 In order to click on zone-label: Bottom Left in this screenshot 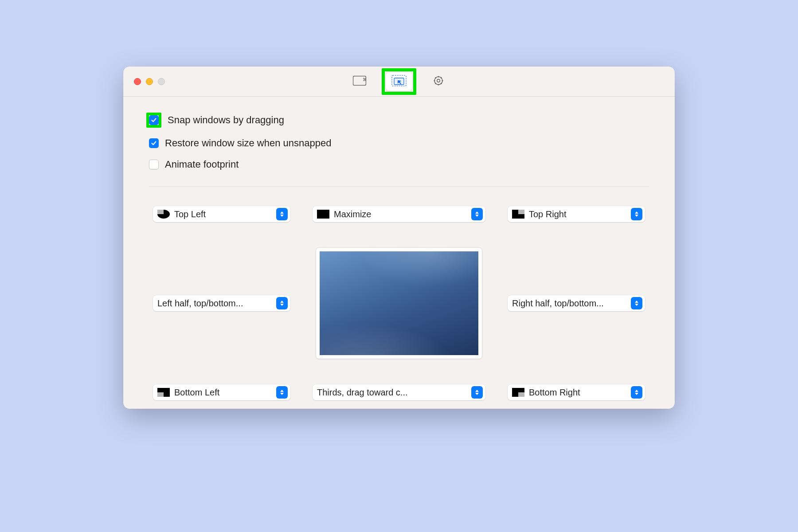, I will do `click(223, 393)`.